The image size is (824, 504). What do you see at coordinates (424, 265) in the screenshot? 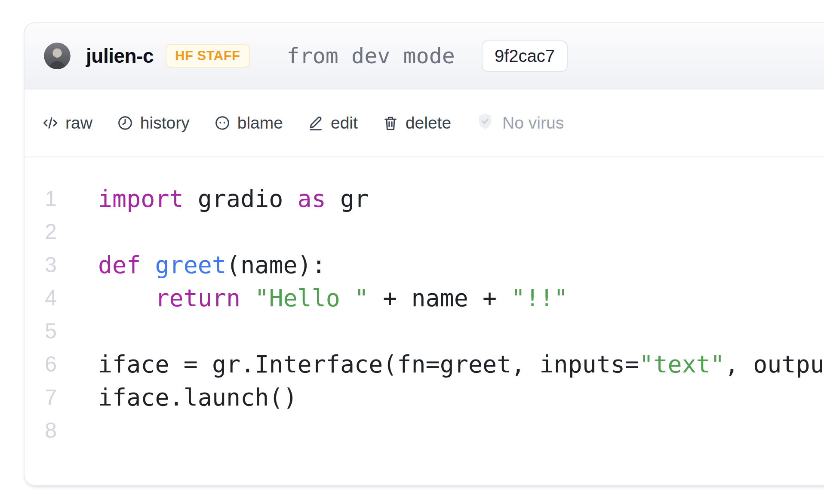
I see `code-line: 3def greet(name):` at bounding box center [424, 265].